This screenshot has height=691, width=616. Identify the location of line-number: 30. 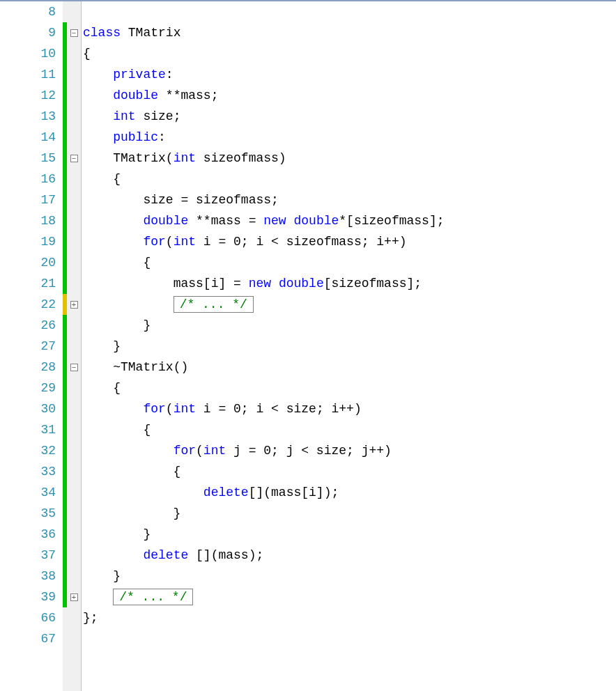
(28, 409).